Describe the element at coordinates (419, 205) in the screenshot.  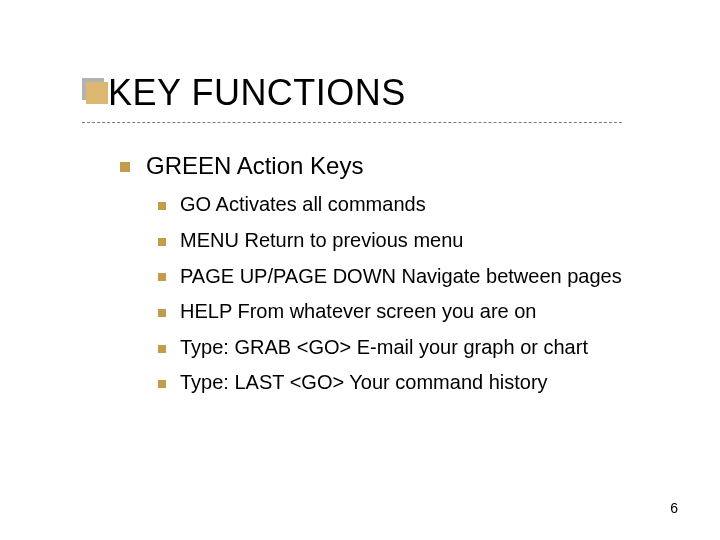
I see `list-item: GO Activates all commands` at that location.